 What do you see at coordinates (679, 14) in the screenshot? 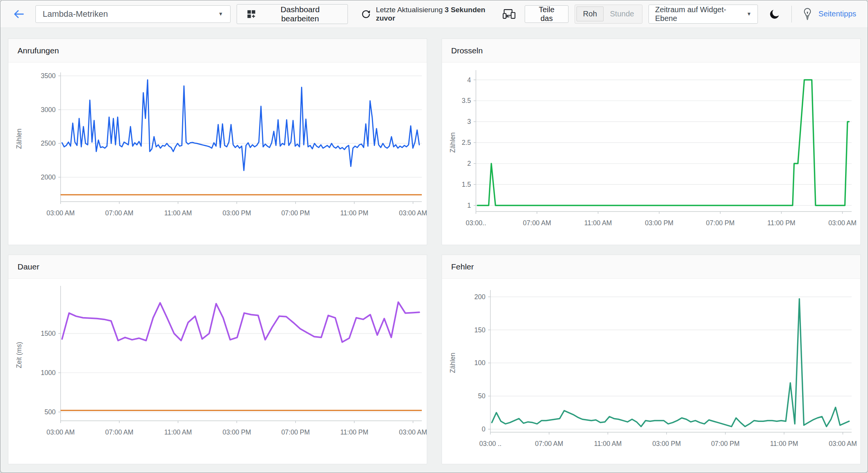
I see `toolbar-right-group: Teile das Roh Stunde Zeitraum auf Widget…` at bounding box center [679, 14].